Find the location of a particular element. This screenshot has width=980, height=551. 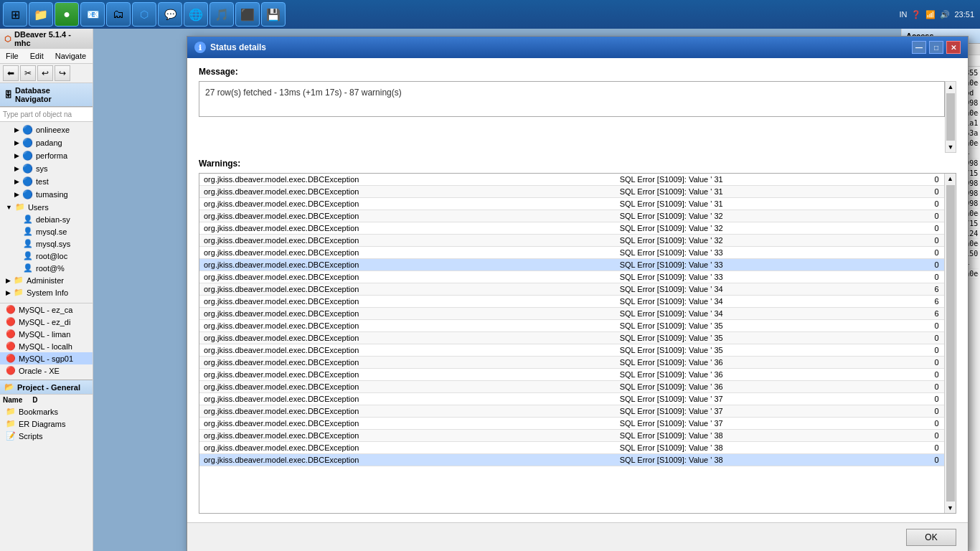

toolbar: ⬅ ✂ ↩ ↪ is located at coordinates (46, 73).